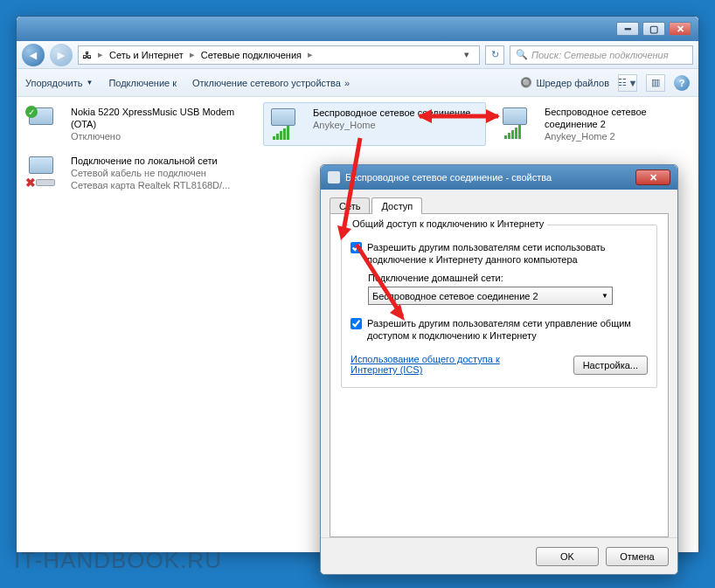  I want to click on item-name: Подключение по локальной сети, so click(150, 161).